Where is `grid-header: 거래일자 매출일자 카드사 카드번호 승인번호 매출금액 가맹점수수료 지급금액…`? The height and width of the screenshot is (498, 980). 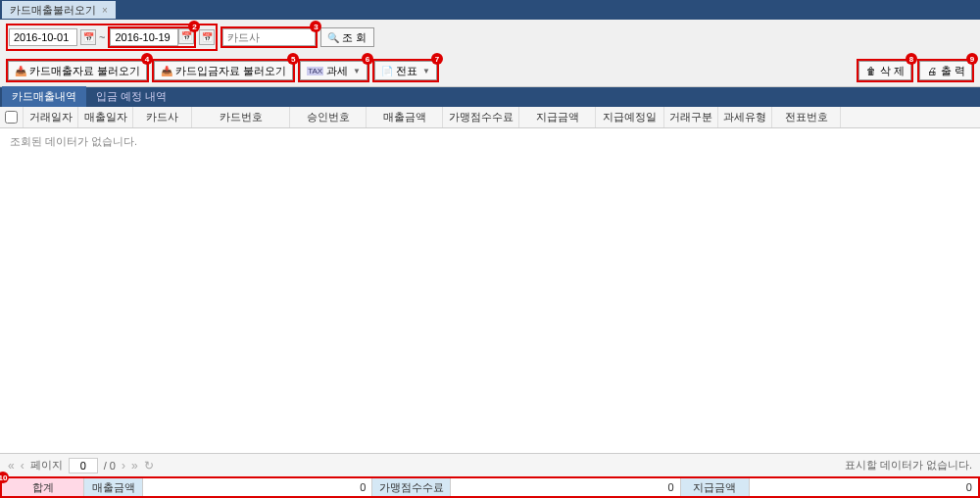 grid-header: 거래일자 매출일자 카드사 카드번호 승인번호 매출금액 가맹점수수료 지급금액… is located at coordinates (490, 118).